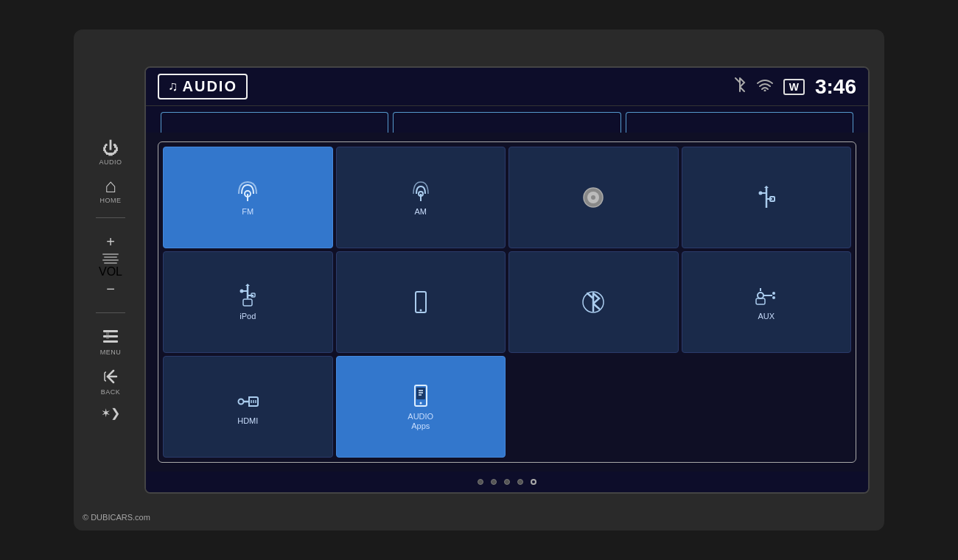  Describe the element at coordinates (111, 200) in the screenshot. I see `home-label: HOME` at that location.